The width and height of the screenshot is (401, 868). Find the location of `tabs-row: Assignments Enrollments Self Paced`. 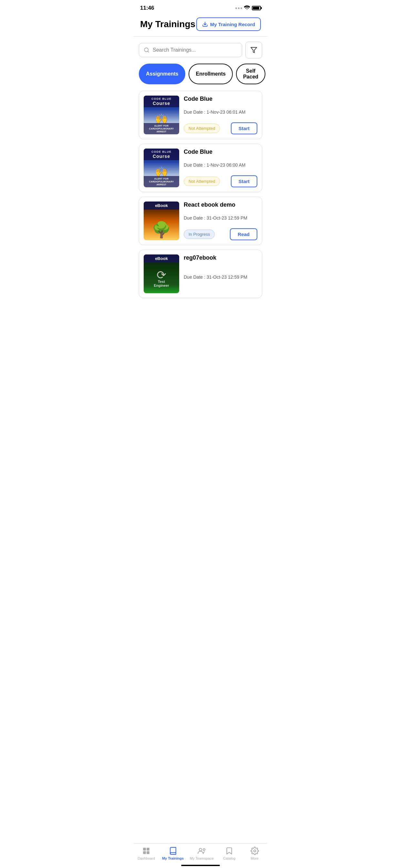

tabs-row: Assignments Enrollments Self Paced is located at coordinates (201, 74).